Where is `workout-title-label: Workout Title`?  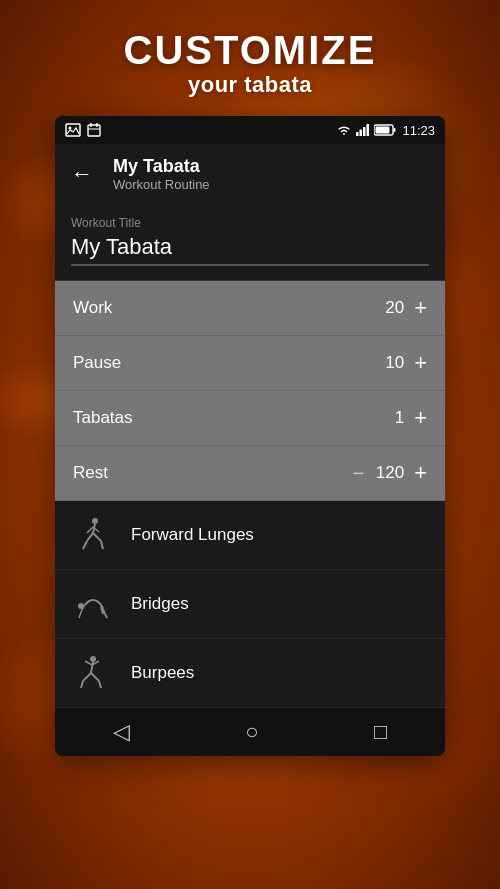 workout-title-label: Workout Title is located at coordinates (250, 223).